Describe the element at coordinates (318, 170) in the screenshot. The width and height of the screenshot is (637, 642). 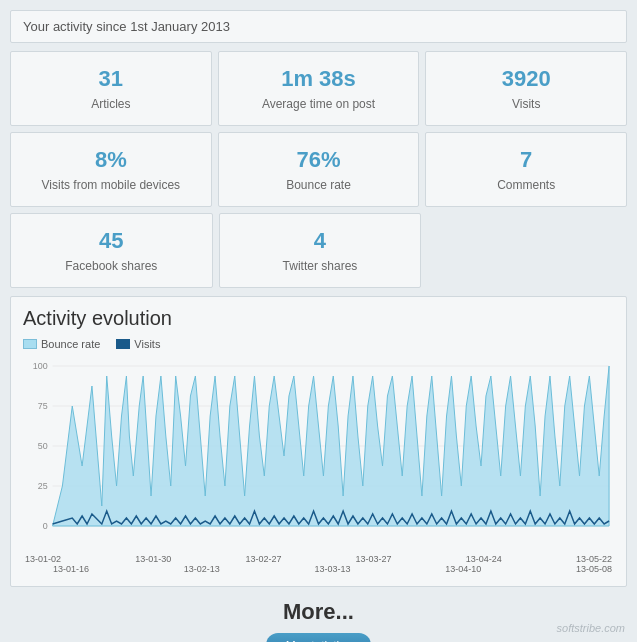
I see `stats-row-2: 8% Visits from mobile devices 76% Bounce…` at that location.